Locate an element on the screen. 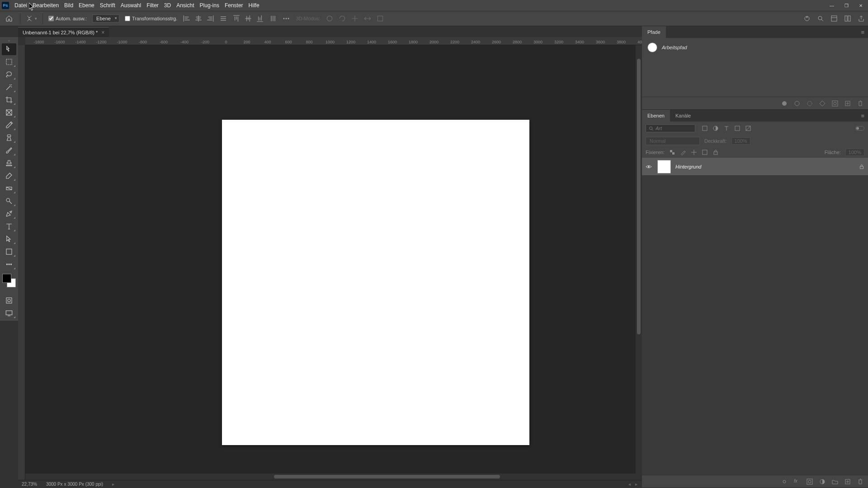  heal-tool is located at coordinates (9, 138).